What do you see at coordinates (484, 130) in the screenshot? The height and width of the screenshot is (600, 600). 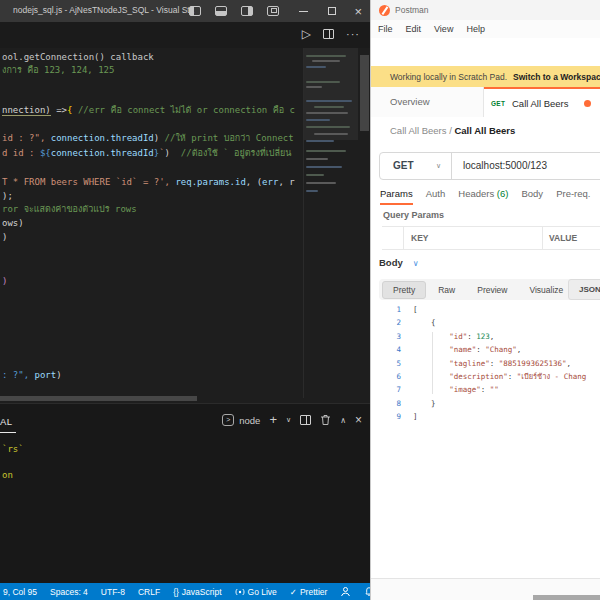 I see `breadcrumb-request: Call All Beers` at bounding box center [484, 130].